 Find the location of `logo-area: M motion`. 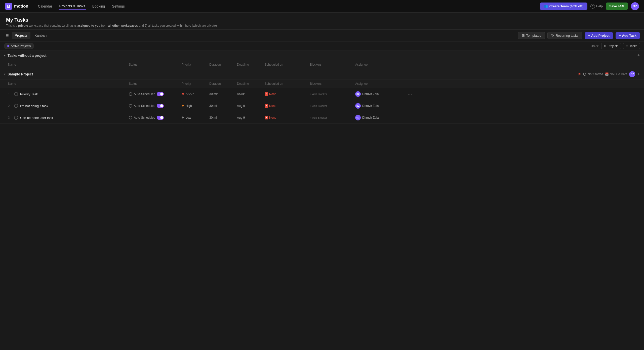

logo-area: M motion is located at coordinates (17, 6).